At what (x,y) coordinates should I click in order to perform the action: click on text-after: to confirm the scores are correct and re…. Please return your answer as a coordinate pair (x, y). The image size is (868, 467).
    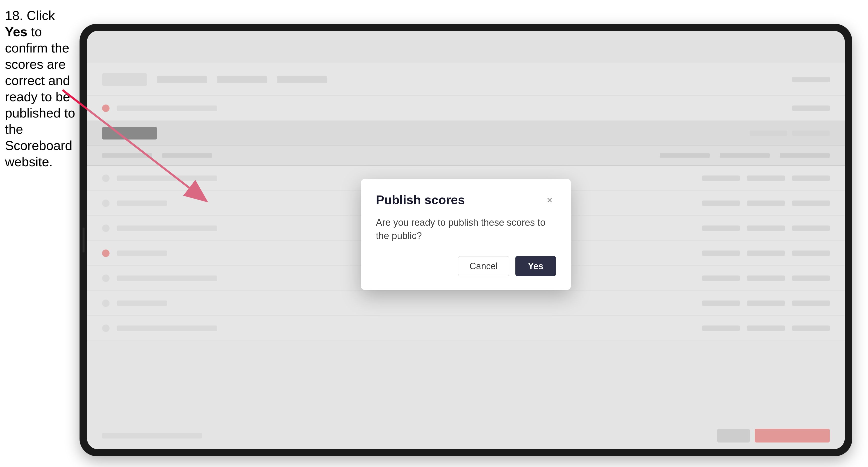
    Looking at the image, I should click on (40, 97).